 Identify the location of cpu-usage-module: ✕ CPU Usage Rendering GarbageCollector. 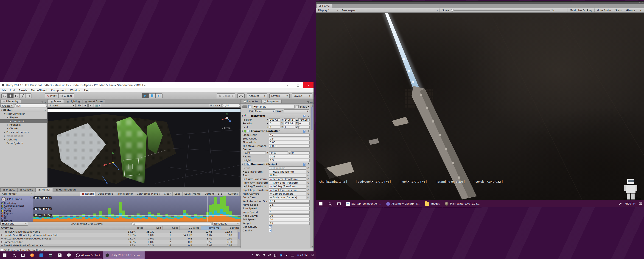
(120, 209).